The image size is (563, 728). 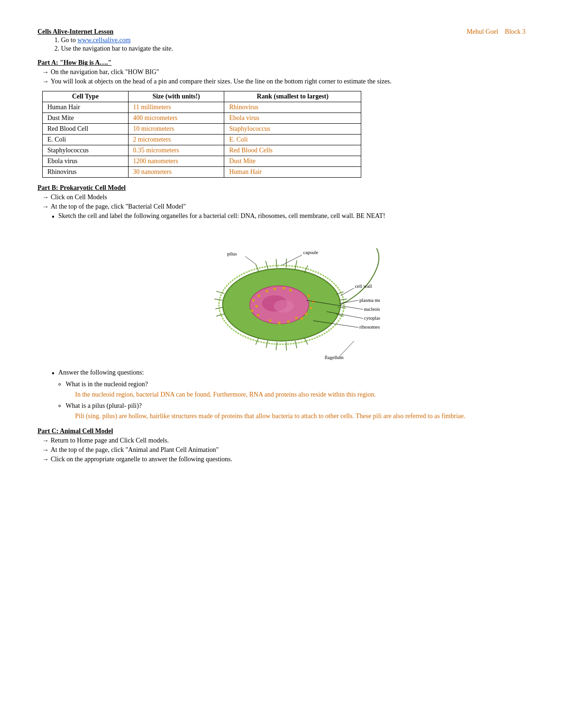 What do you see at coordinates (284, 197) in the screenshot?
I see `part-b-arrow1: → Click on Cell Models` at bounding box center [284, 197].